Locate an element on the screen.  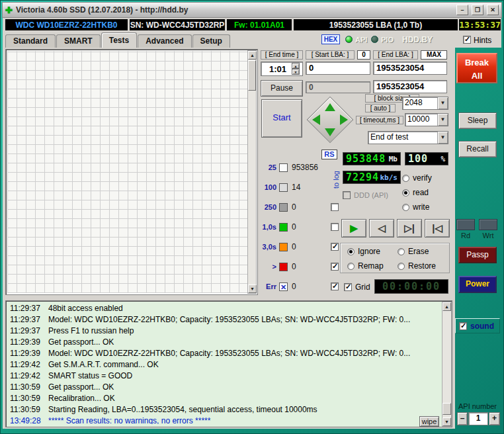
stat-row: > 0 is located at coordinates (300, 267).